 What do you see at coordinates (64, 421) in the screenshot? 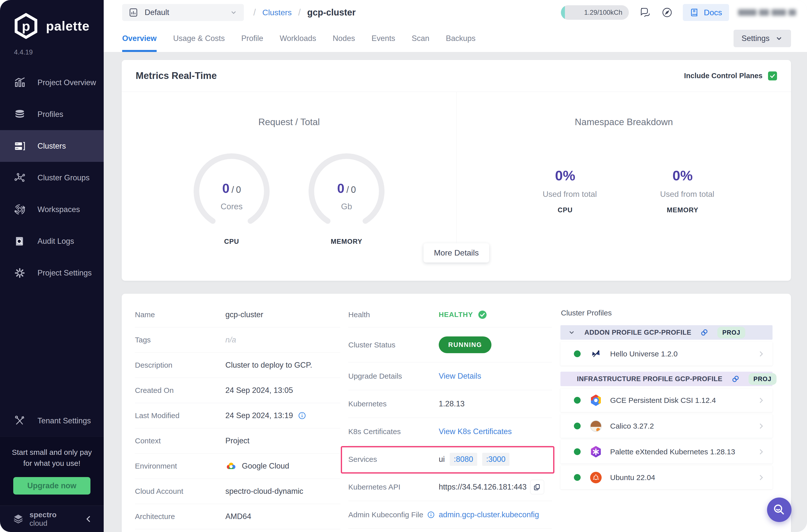
I see `sidebar-item-label: Tenant Settings` at bounding box center [64, 421].